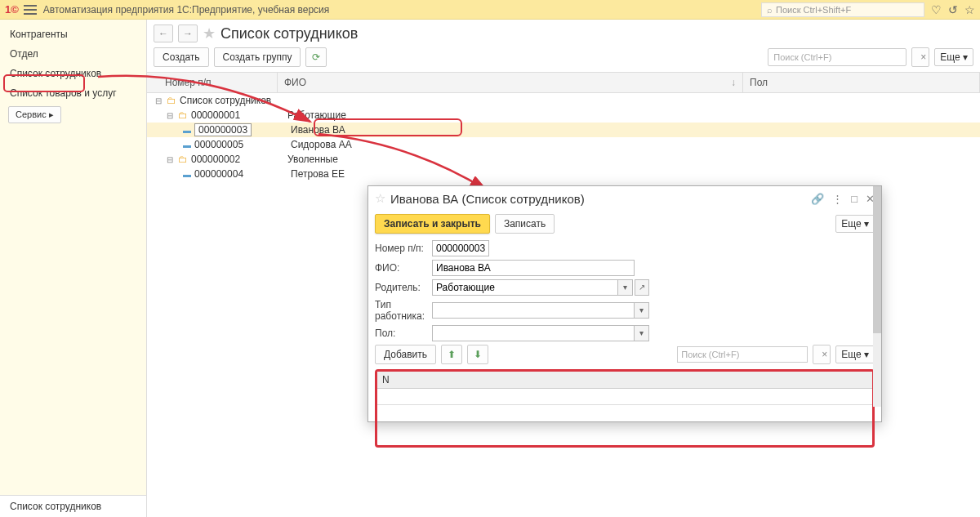  Describe the element at coordinates (313, 159) in the screenshot. I see `tree-label: Уволенные` at that location.